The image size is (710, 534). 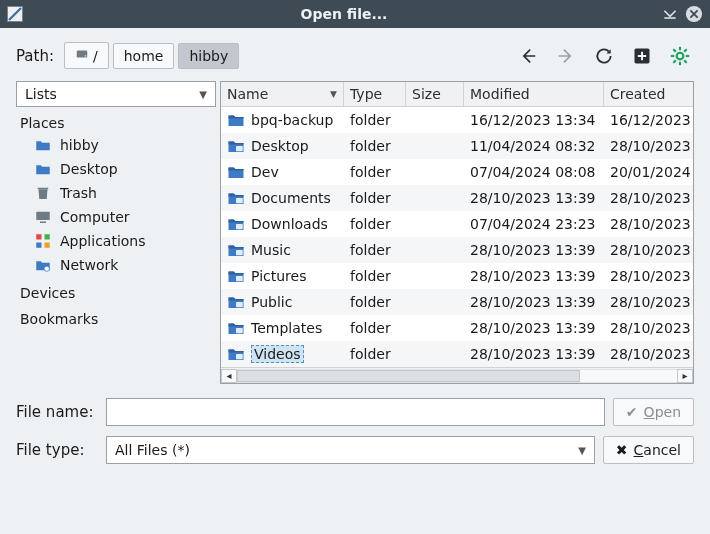 What do you see at coordinates (78, 193) in the screenshot?
I see `sidebar-item-label: Trash` at bounding box center [78, 193].